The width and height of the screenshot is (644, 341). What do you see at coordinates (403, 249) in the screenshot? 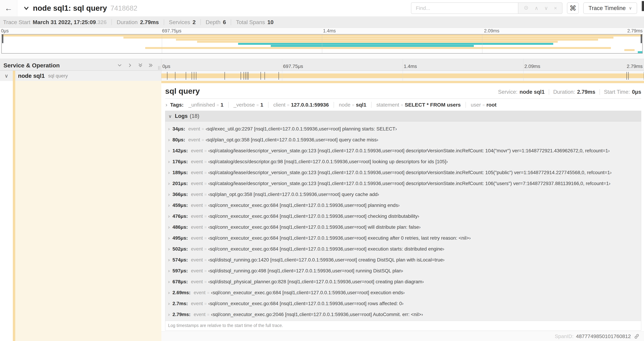
I see `log-row: ›502μs:event=‹sql/conn_executor_exec.go:…` at bounding box center [403, 249].